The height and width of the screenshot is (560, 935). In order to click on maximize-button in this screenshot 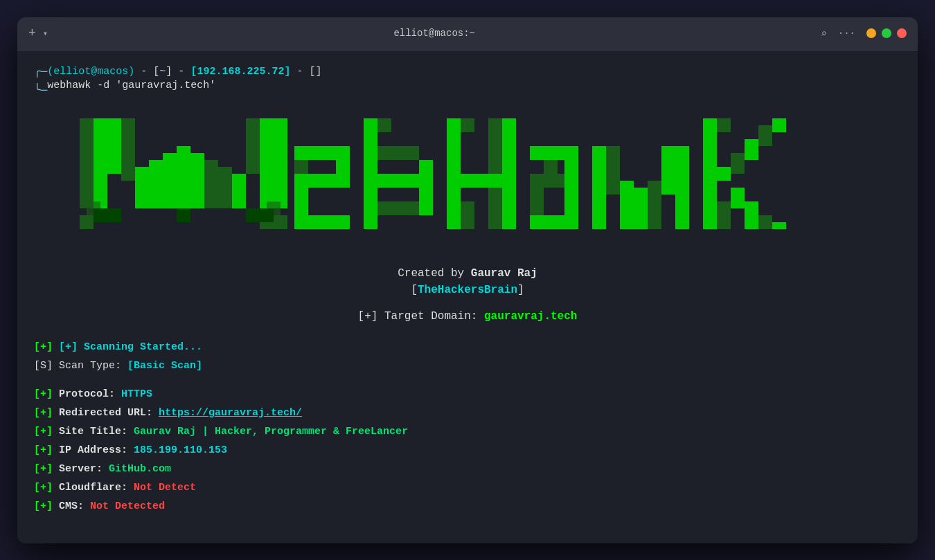, I will do `click(887, 33)`.